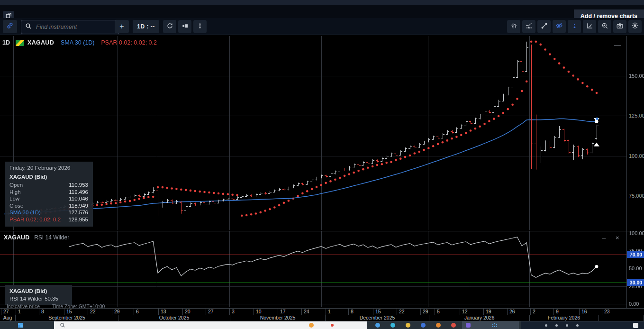  Describe the element at coordinates (393, 325) in the screenshot. I see `browser-icon` at that location.